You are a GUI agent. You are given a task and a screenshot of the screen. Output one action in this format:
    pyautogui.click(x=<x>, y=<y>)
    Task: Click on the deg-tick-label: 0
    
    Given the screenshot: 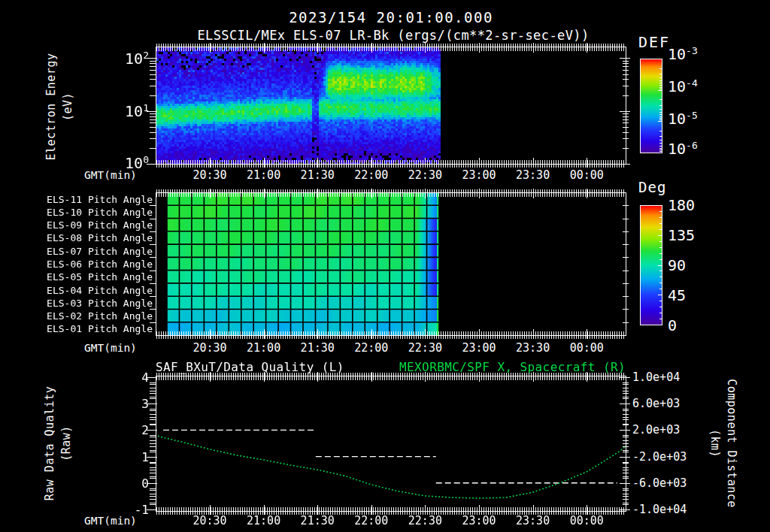 What is the action you would take?
    pyautogui.click(x=672, y=325)
    